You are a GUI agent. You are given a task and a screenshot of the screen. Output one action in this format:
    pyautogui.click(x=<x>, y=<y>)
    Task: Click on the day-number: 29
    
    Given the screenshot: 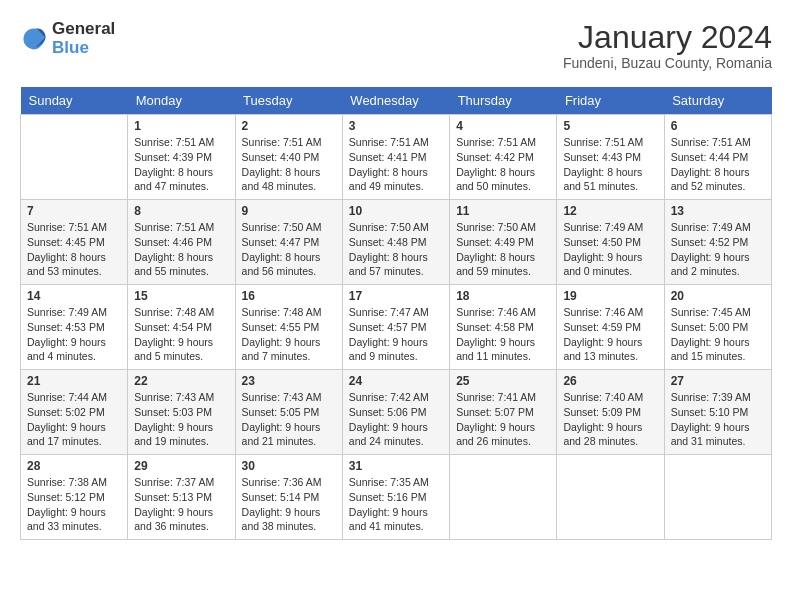 What is the action you would take?
    pyautogui.click(x=181, y=466)
    